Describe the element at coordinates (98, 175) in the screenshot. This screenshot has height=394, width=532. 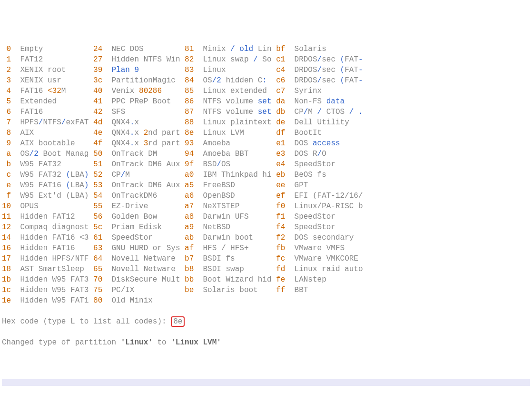
I see `type-code: 52` at that location.